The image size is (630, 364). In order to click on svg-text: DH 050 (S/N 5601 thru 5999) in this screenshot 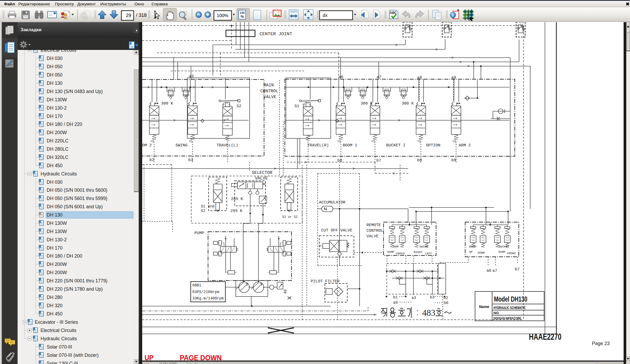, I will do `click(77, 198)`.